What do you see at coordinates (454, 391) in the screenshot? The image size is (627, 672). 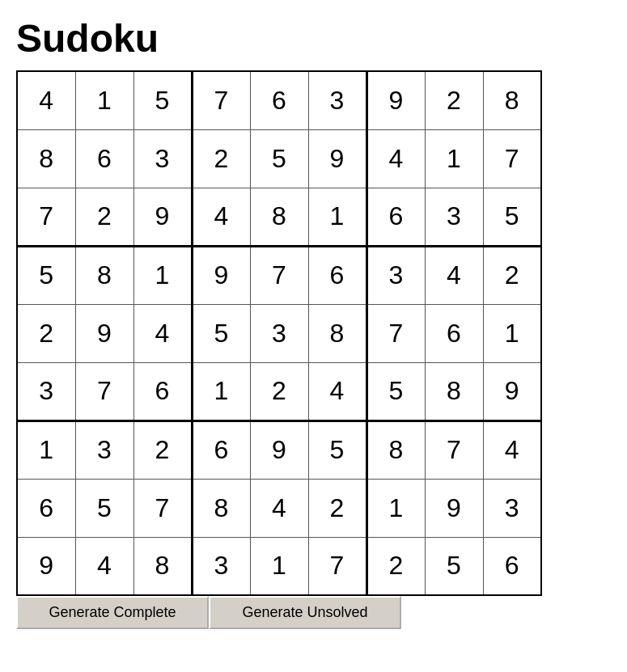 I see `cell-r5-c7: 8` at bounding box center [454, 391].